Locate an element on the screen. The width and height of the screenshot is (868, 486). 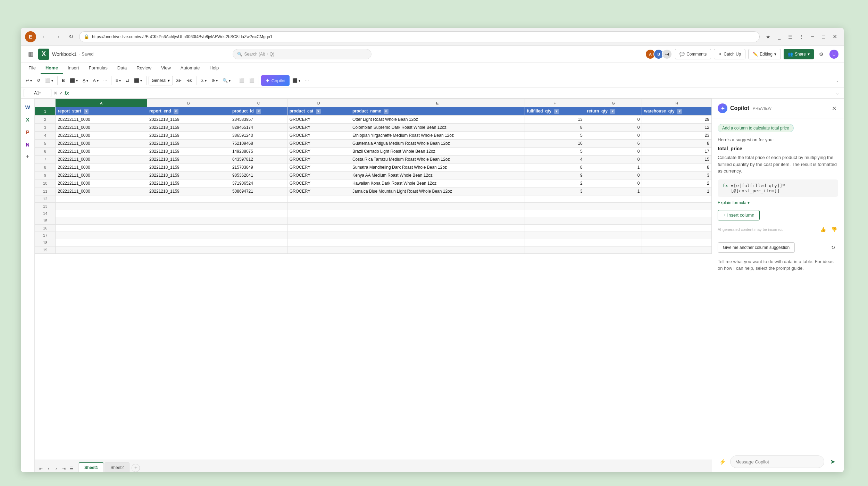
cell-r15-c0 is located at coordinates (101, 221).